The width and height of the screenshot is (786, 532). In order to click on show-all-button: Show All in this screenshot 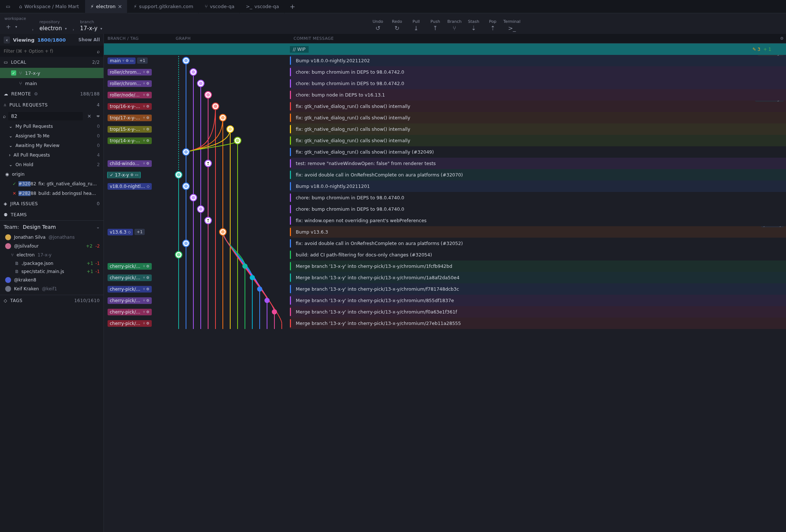, I will do `click(89, 40)`.